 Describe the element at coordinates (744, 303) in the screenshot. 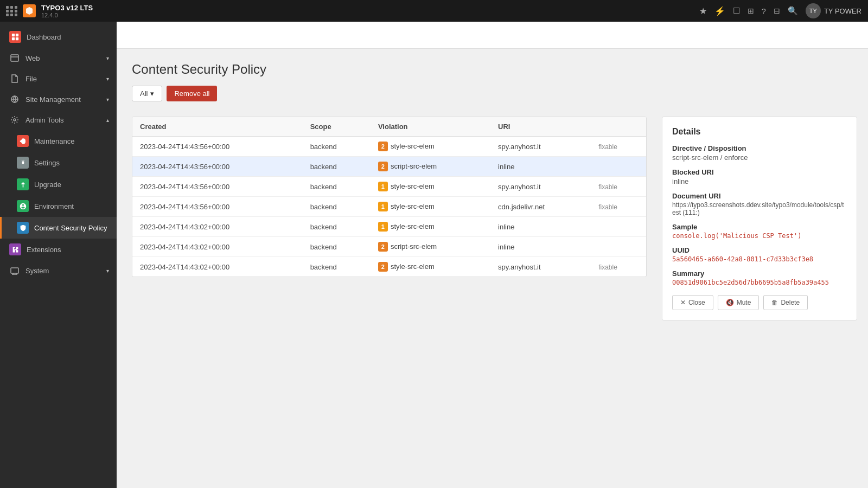

I see `mute-label: Mute` at that location.